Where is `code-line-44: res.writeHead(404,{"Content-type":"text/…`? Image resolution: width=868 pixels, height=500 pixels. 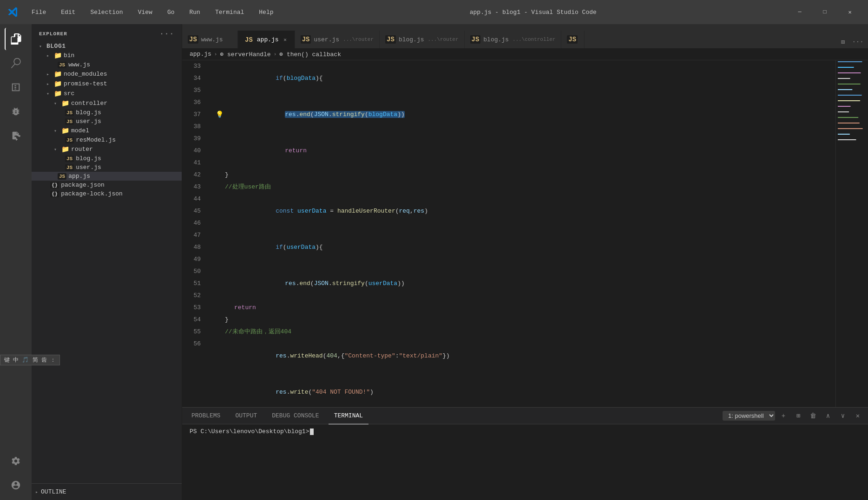
code-line-44: res.writeHead(404,{"Content-type":"text/… is located at coordinates (523, 356).